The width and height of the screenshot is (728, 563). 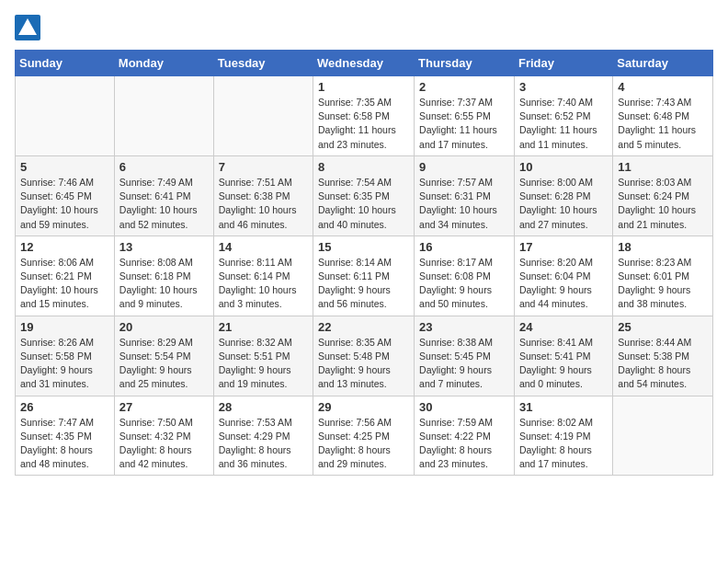 I want to click on calendar-cell: 21Sunrise: 8:32 AM Sunset: 5:51 PM Dayli…, so click(x=263, y=355).